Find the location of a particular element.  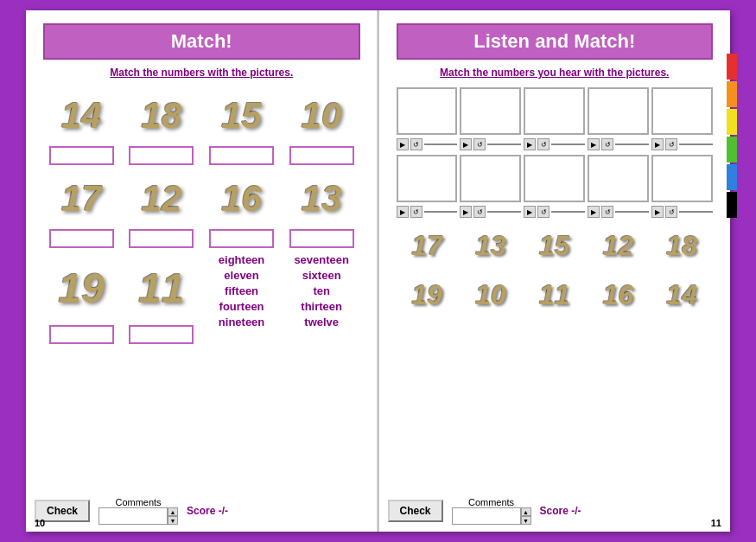

right-num-13: 13 is located at coordinates (491, 245).